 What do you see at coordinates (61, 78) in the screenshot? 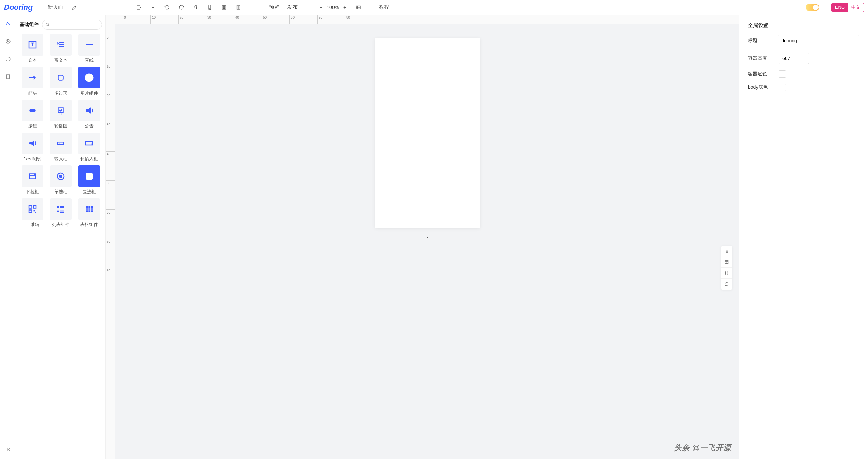
I see `polygon-icon` at bounding box center [61, 78].